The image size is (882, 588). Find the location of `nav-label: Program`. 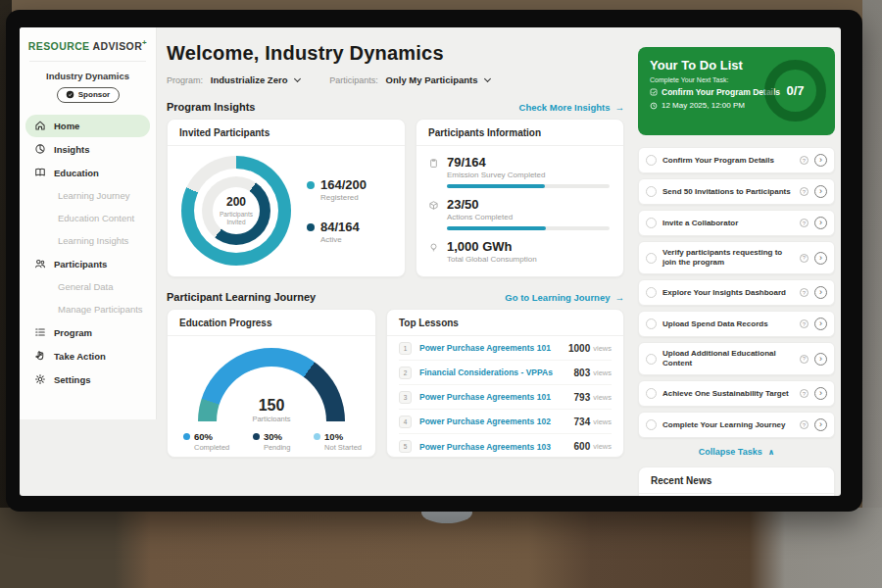

nav-label: Program is located at coordinates (73, 333).